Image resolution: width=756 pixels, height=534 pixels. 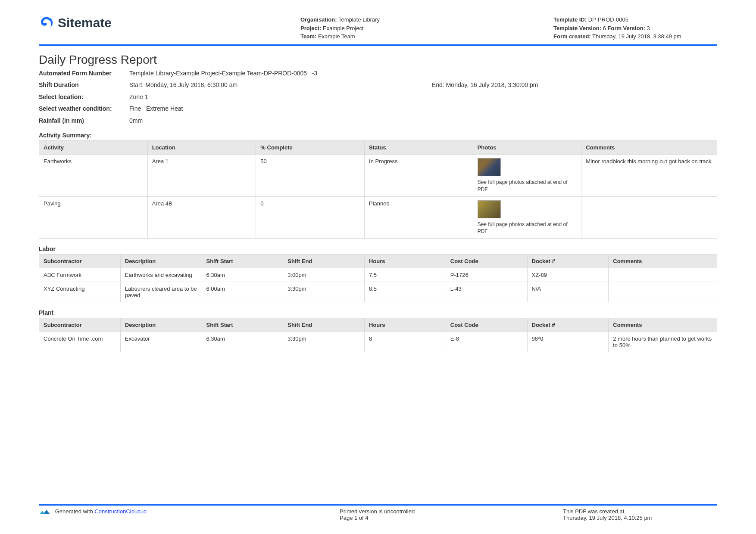 What do you see at coordinates (417, 512) in the screenshot?
I see `uncontrolled-note: Printed version is uncontrolled` at bounding box center [417, 512].